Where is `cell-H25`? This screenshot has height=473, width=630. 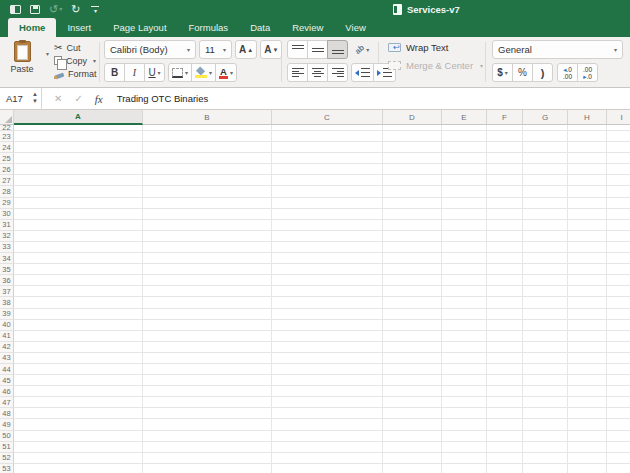
cell-H25 is located at coordinates (588, 158).